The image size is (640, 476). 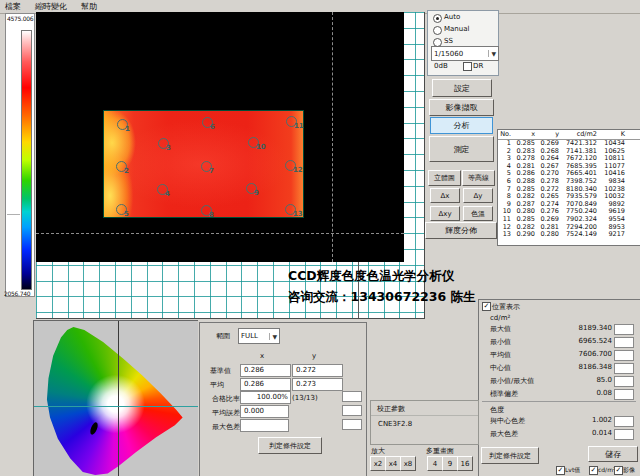 What do you see at coordinates (212, 127) in the screenshot?
I see `marker-number: 6` at bounding box center [212, 127].